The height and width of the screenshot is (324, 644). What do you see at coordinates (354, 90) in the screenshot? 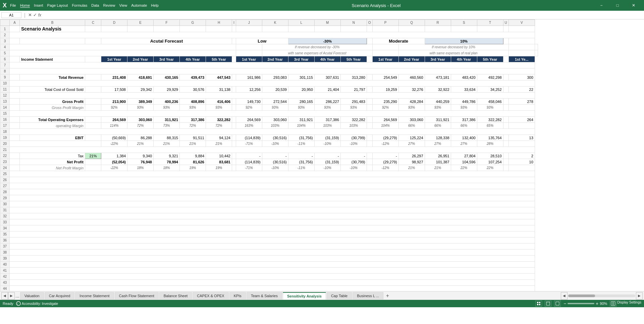
I see `low-cogs-y5: 21,797` at bounding box center [354, 90].